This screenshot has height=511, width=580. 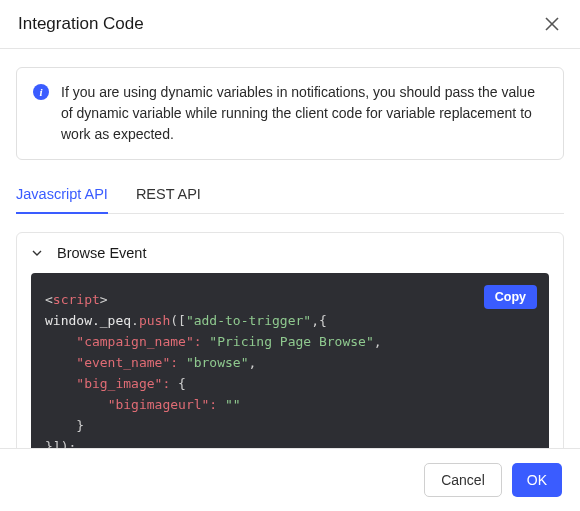 I want to click on modal-title: Integration Code, so click(x=81, y=24).